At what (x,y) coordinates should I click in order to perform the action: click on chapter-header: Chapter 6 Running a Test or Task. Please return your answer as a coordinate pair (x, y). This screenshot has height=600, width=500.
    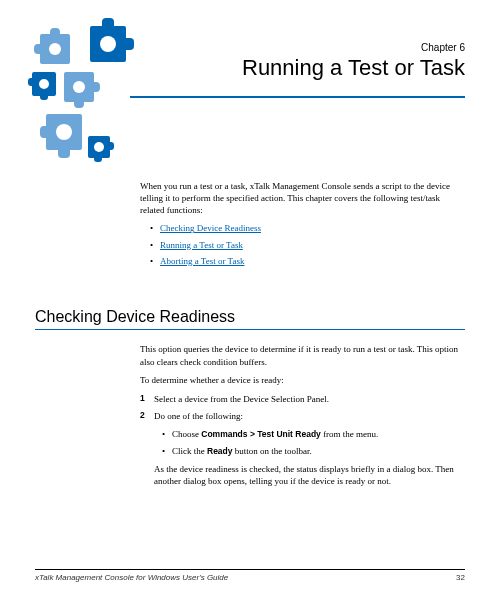
    Looking at the image, I should click on (354, 62).